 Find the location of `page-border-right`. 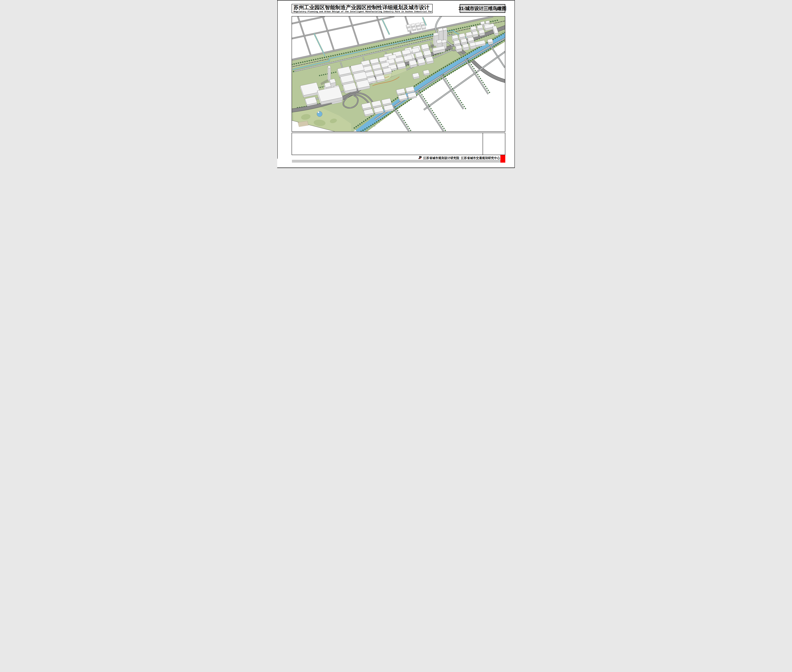

page-border-right is located at coordinates (515, 84).